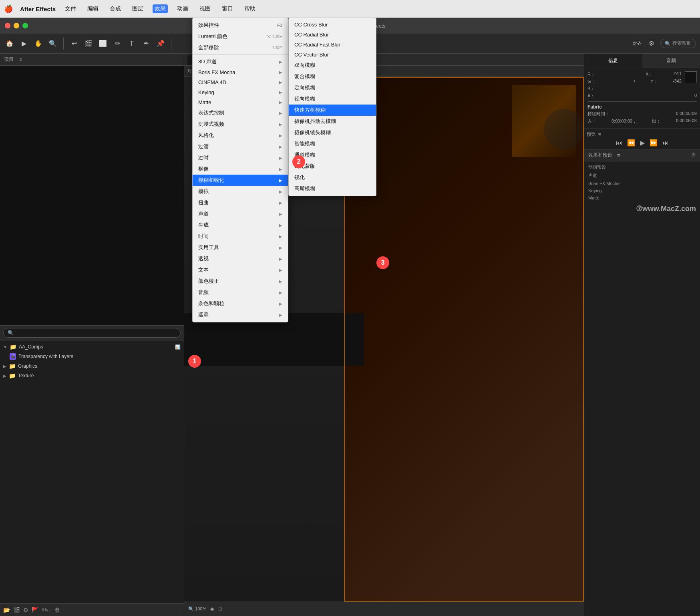 The image size is (700, 616). What do you see at coordinates (642, 143) in the screenshot?
I see `play-btn: ▶` at bounding box center [642, 143].